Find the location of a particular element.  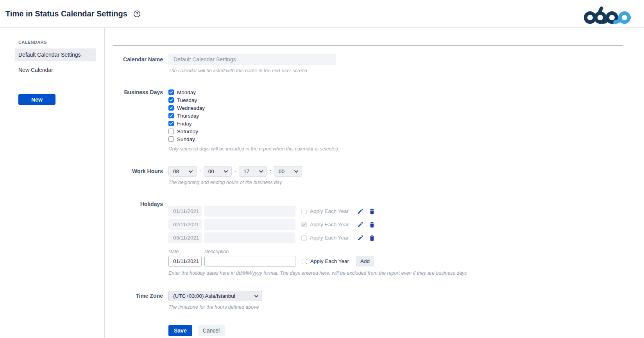

sunday-checkbox is located at coordinates (171, 139).